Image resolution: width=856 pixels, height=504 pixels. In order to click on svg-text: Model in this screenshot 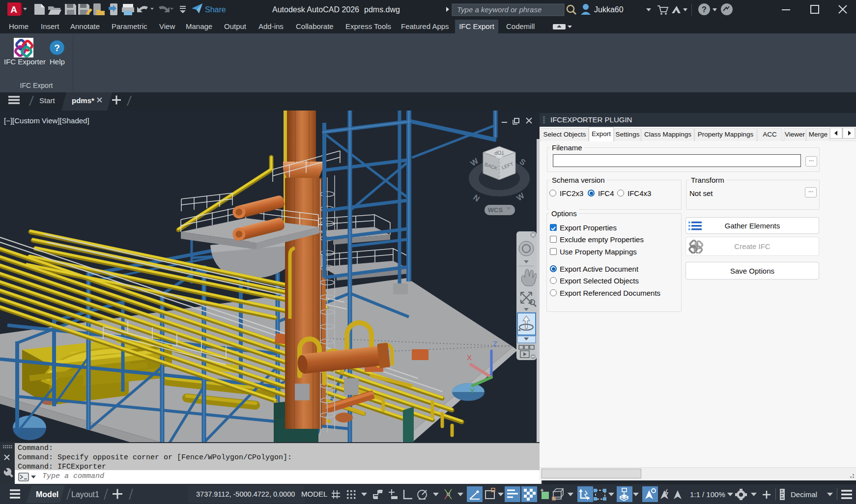, I will do `click(47, 494)`.